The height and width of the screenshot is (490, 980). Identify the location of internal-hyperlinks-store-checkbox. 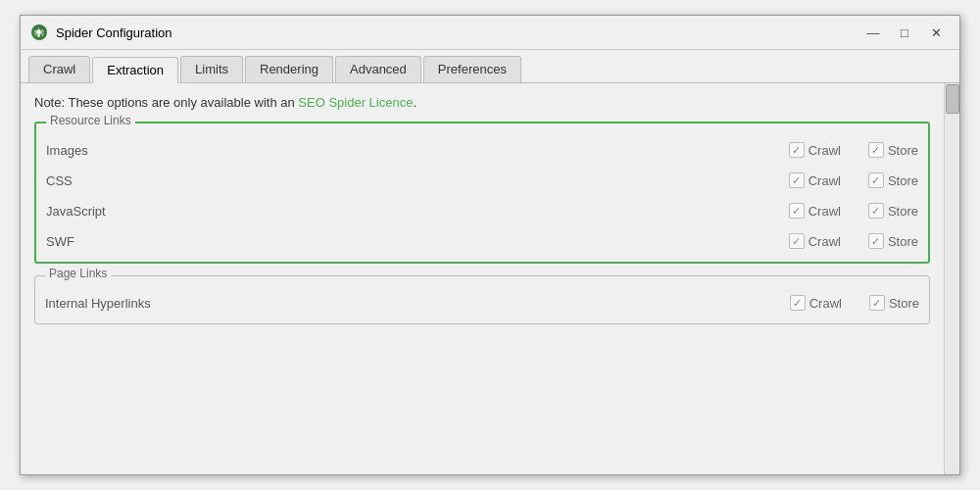
(877, 303).